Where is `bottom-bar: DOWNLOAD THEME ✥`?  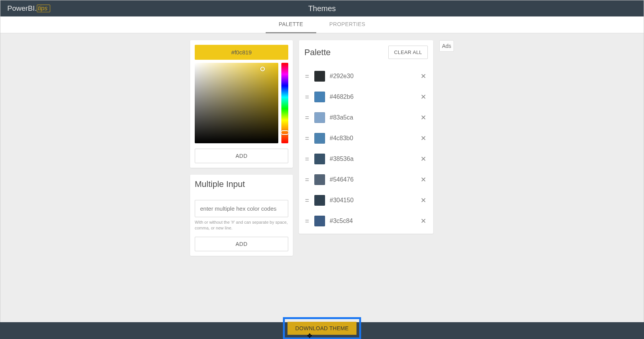 bottom-bar: DOWNLOAD THEME ✥ is located at coordinates (322, 331).